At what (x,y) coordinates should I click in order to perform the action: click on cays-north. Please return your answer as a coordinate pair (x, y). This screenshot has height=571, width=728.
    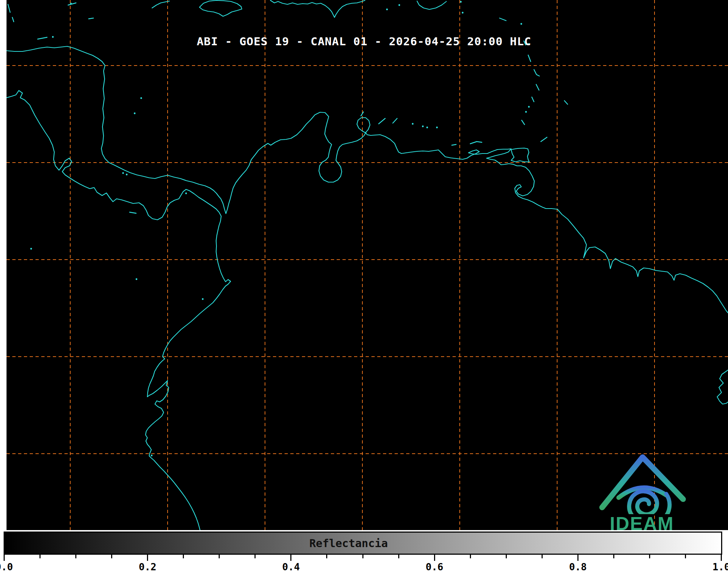
    Looking at the image, I should click on (72, 4).